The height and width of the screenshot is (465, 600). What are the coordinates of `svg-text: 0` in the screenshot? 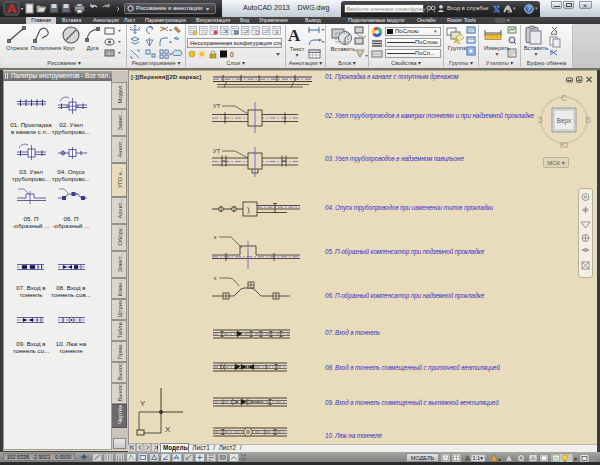 It's located at (232, 54).